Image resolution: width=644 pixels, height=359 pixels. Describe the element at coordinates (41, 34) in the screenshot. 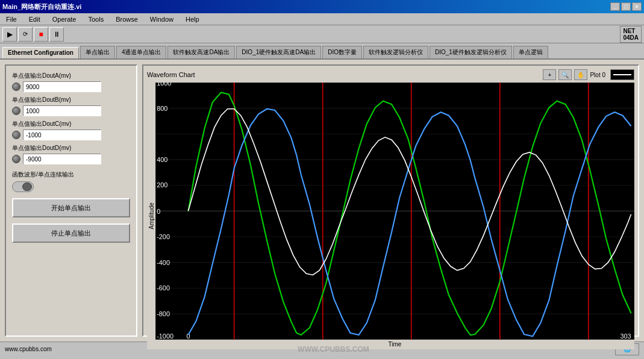

I see `stop-button: ■` at that location.